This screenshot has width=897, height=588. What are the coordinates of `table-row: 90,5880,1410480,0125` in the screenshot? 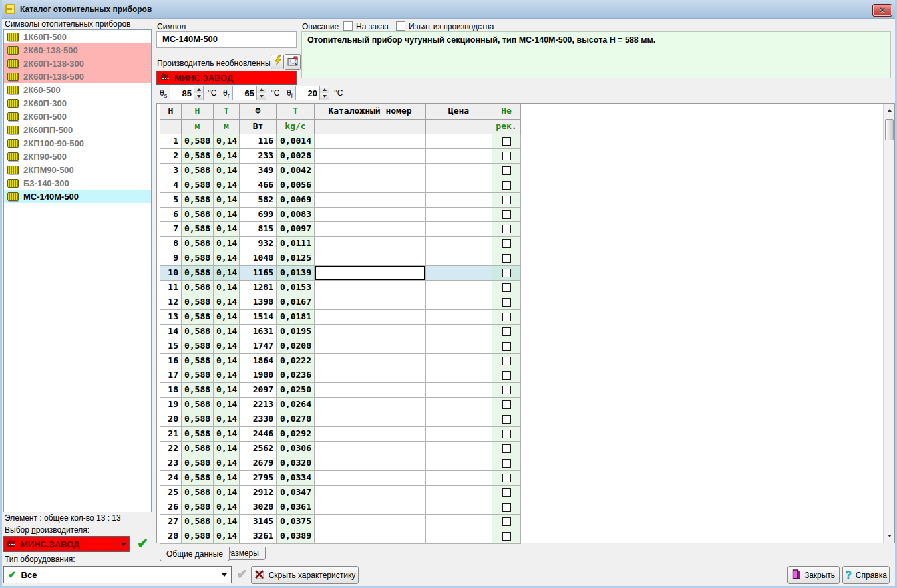 It's located at (341, 259).